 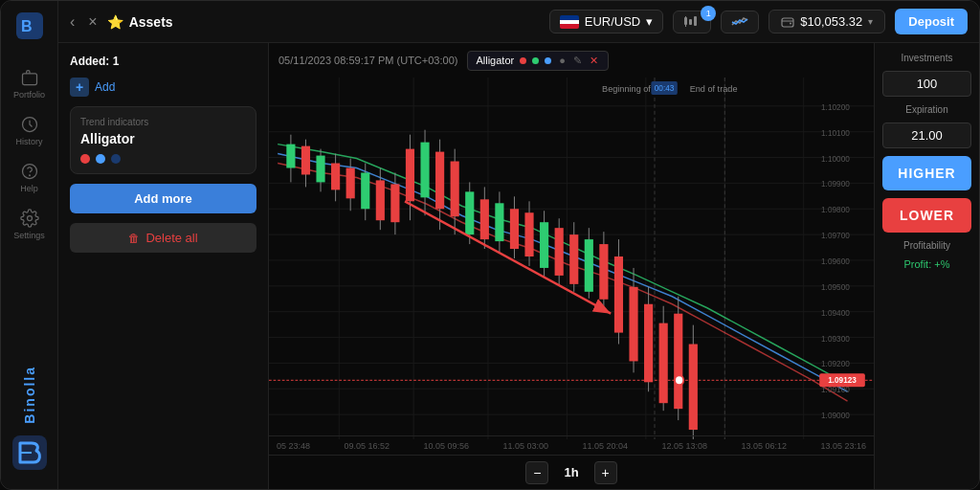 I want to click on alligator-delete-button: ✕, so click(x=593, y=61).